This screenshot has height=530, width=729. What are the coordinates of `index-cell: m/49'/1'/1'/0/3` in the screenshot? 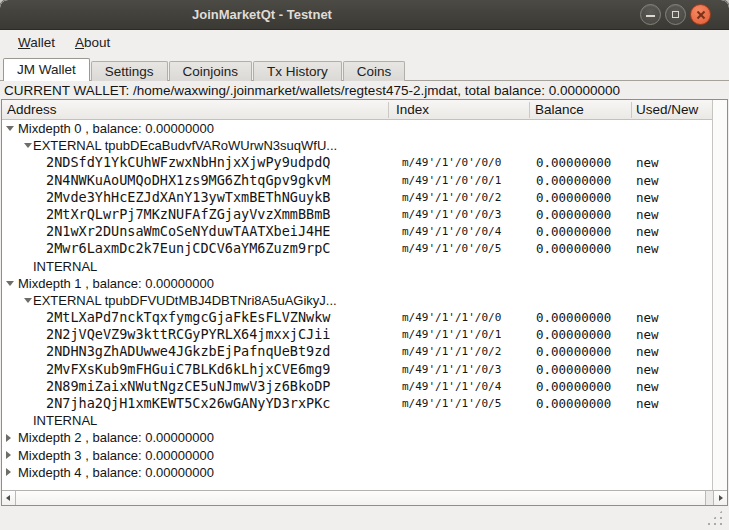 It's located at (452, 370).